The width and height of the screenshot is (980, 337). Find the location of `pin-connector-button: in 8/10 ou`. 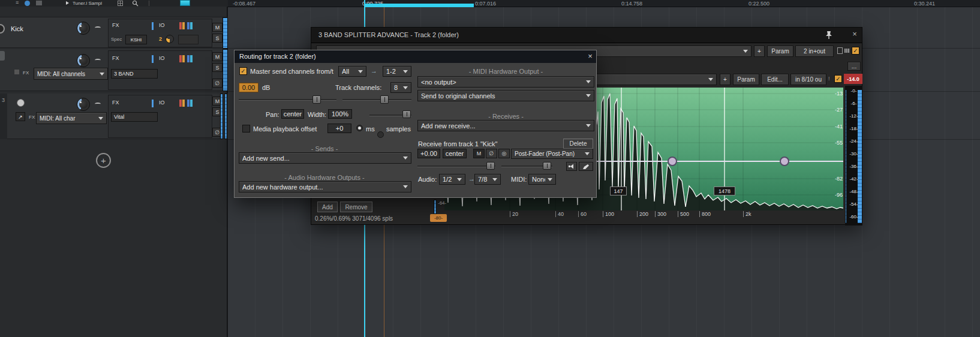

pin-connector-button: in 8/10 ou is located at coordinates (808, 79).